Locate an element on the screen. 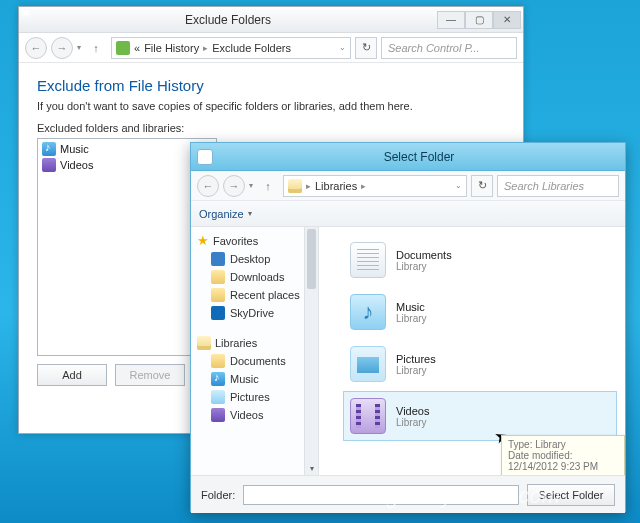 Image resolution: width=640 pixels, height=523 pixels. maximize-button: ▢ is located at coordinates (479, 20).